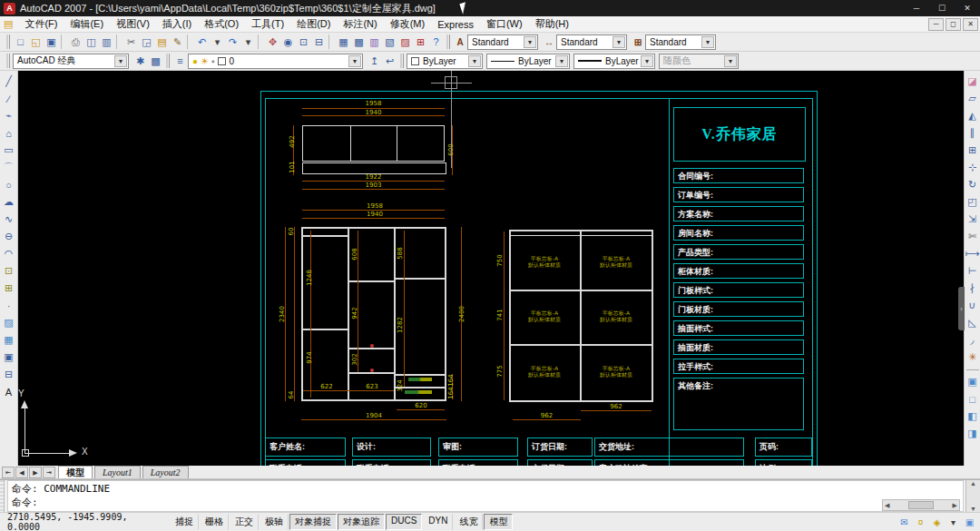 This screenshot has width=980, height=531. What do you see at coordinates (2, 496) in the screenshot?
I see `command-window-handle` at bounding box center [2, 496].